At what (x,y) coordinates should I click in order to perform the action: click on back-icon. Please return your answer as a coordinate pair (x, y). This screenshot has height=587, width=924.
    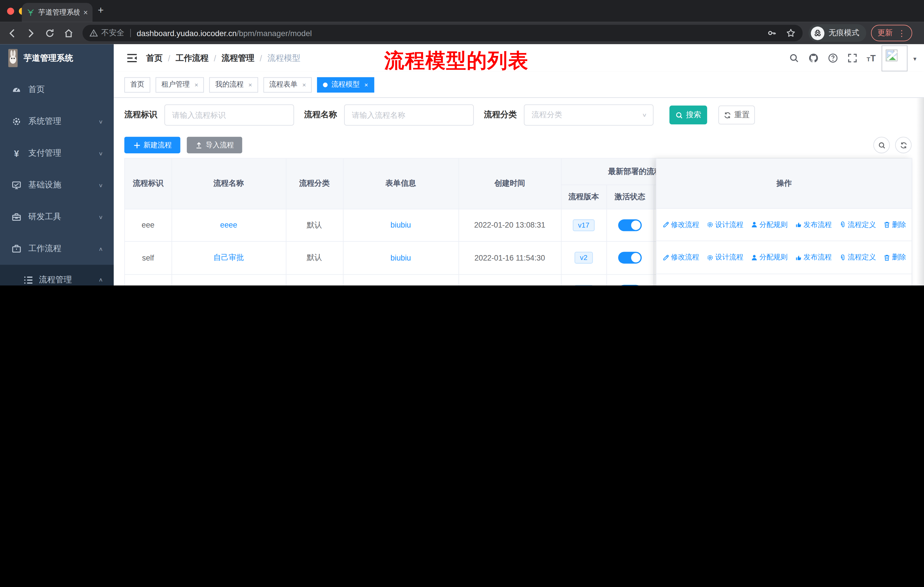
    Looking at the image, I should click on (12, 33).